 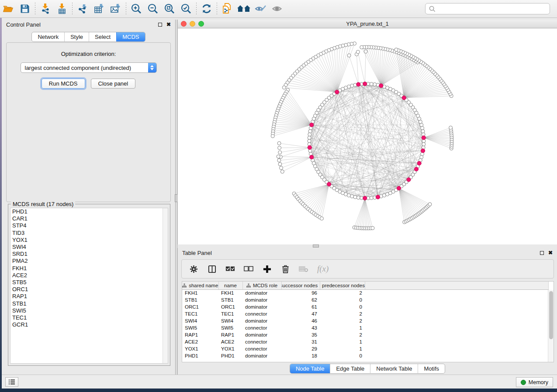 I want to click on cell: 18, so click(x=301, y=356).